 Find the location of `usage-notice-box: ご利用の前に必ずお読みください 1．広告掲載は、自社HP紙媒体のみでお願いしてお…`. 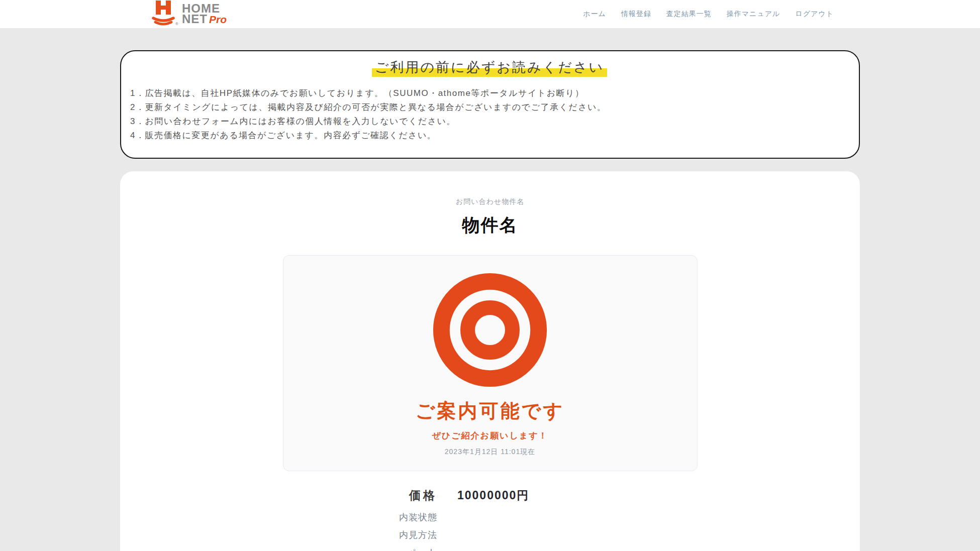

usage-notice-box: ご利用の前に必ずお読みください 1．広告掲載は、自社HP紙媒体のみでお願いしてお… is located at coordinates (490, 104).